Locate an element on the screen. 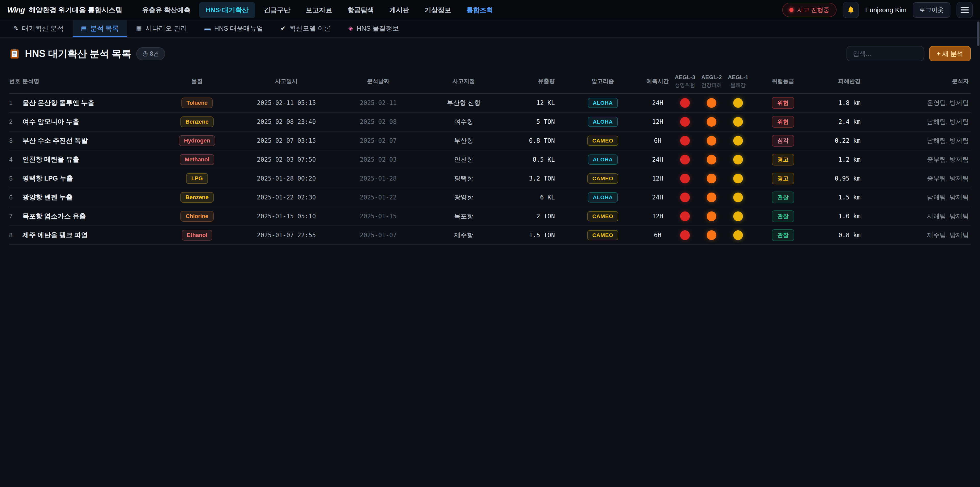 Image resolution: width=980 pixels, height=487 pixels. tab-item: ✔ 확산모델 이론 is located at coordinates (306, 29).